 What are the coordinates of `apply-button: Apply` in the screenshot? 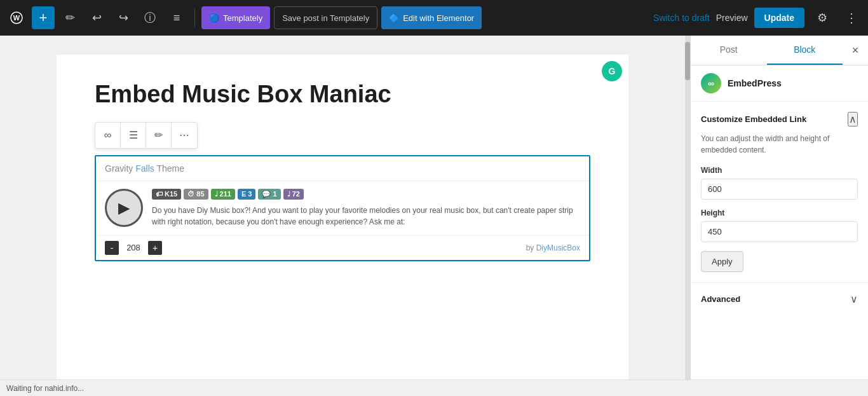 It's located at (722, 262).